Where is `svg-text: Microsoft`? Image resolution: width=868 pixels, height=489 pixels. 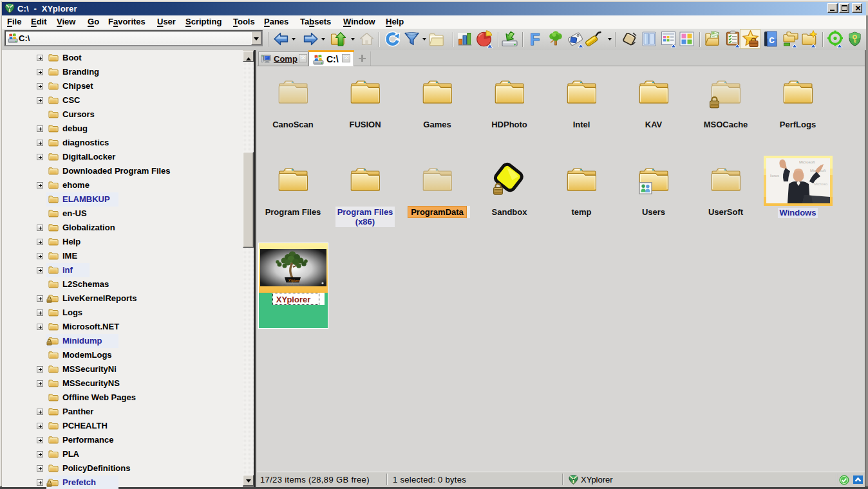
svg-text: Microsoft is located at coordinates (807, 162).